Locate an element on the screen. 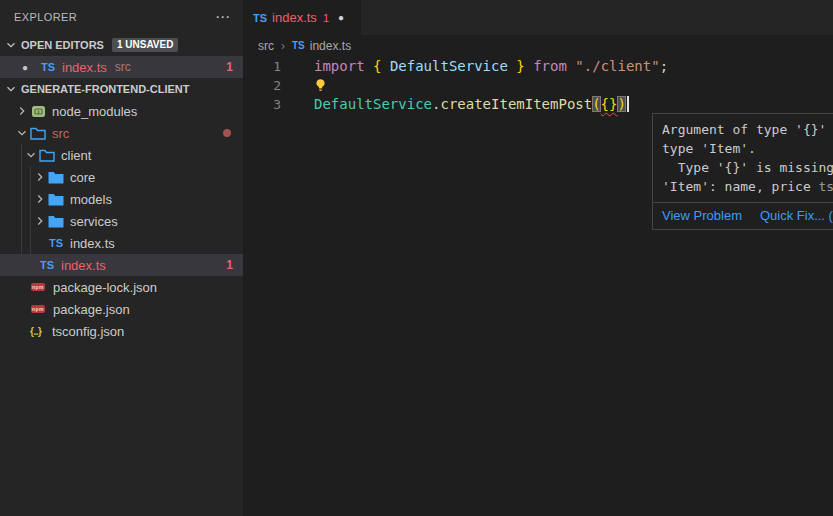 The width and height of the screenshot is (833, 516). breadcrumb: src › TS index.ts is located at coordinates (538, 46).